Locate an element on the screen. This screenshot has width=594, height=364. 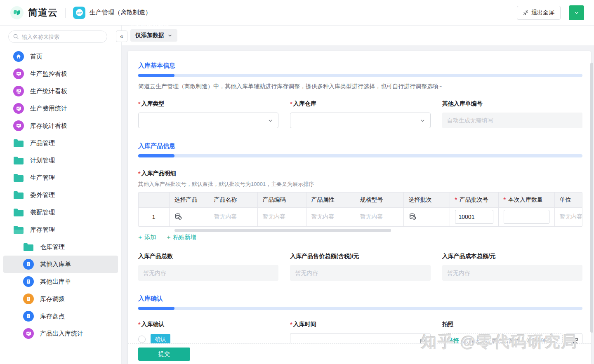
sidebar-item-label: 委外管理 is located at coordinates (42, 195).